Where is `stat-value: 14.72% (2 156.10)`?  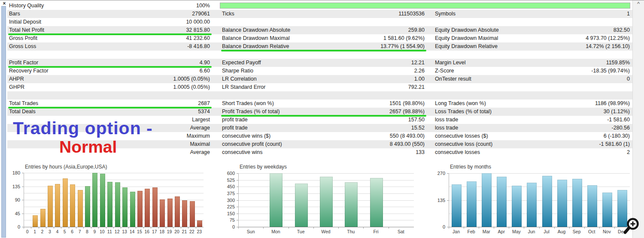
stat-value: 14.72% (2 156.10) is located at coordinates (608, 46).